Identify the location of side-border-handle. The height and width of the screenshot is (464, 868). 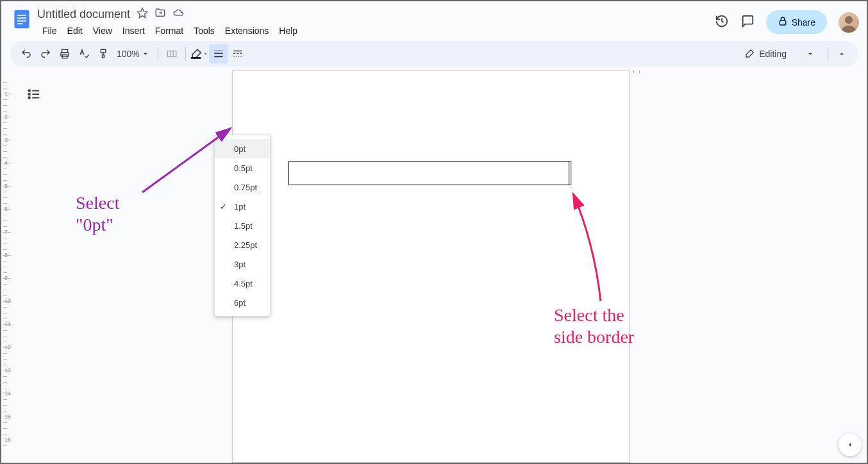
(570, 173).